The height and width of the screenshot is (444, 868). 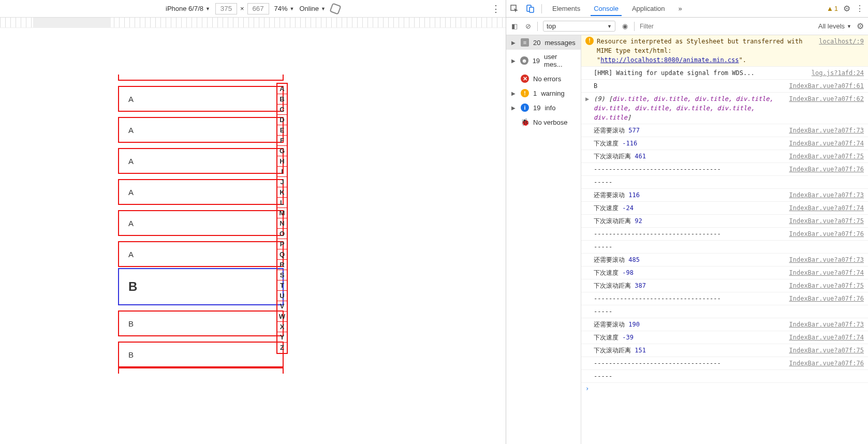 What do you see at coordinates (282, 161) in the screenshot?
I see `index-letter: H` at bounding box center [282, 161].